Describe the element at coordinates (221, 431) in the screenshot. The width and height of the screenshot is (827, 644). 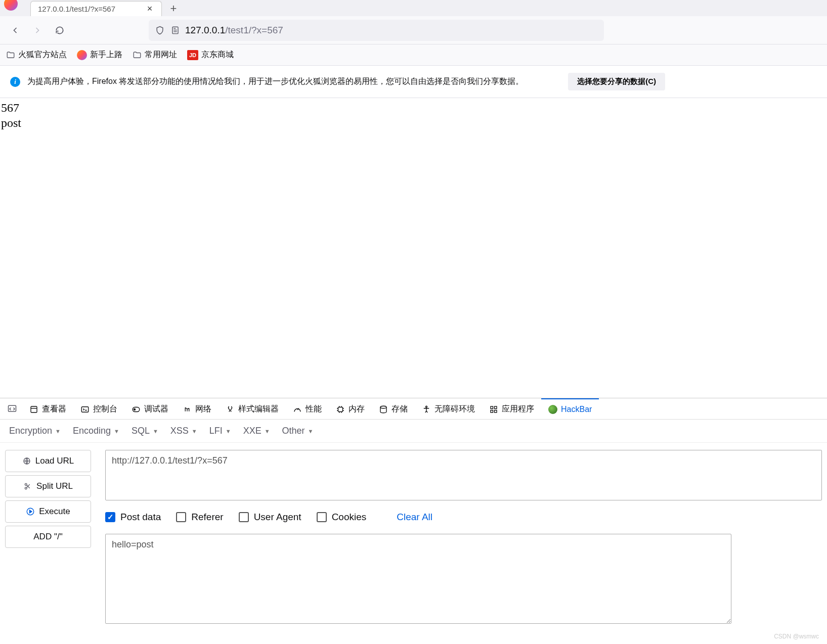
I see `hackbar-menu-lfi: LFI▼` at that location.